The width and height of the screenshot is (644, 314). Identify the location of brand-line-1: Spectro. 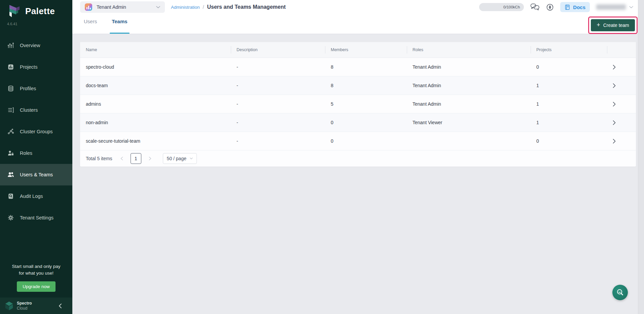
(24, 304).